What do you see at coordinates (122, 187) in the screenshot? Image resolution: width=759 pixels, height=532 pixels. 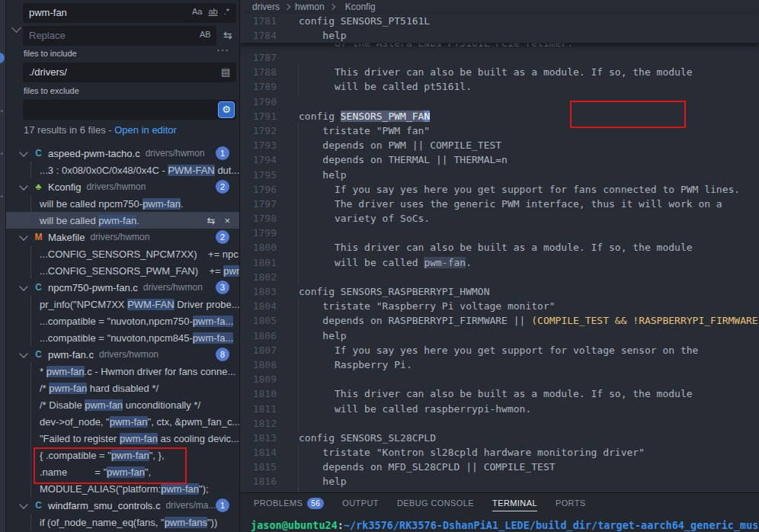 I see `search-result-file: ♣Kconfigdrivers/hwmon2` at bounding box center [122, 187].